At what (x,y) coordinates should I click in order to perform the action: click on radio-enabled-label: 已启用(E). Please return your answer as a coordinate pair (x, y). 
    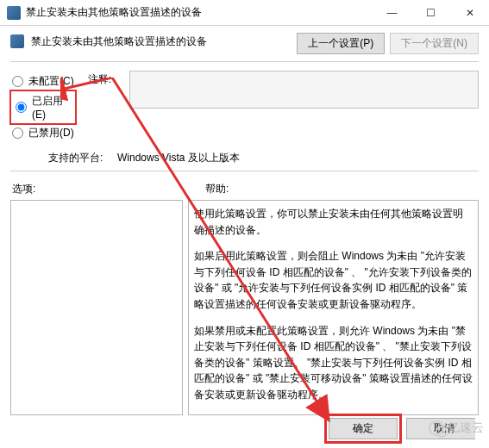
    Looking at the image, I should click on (52, 107).